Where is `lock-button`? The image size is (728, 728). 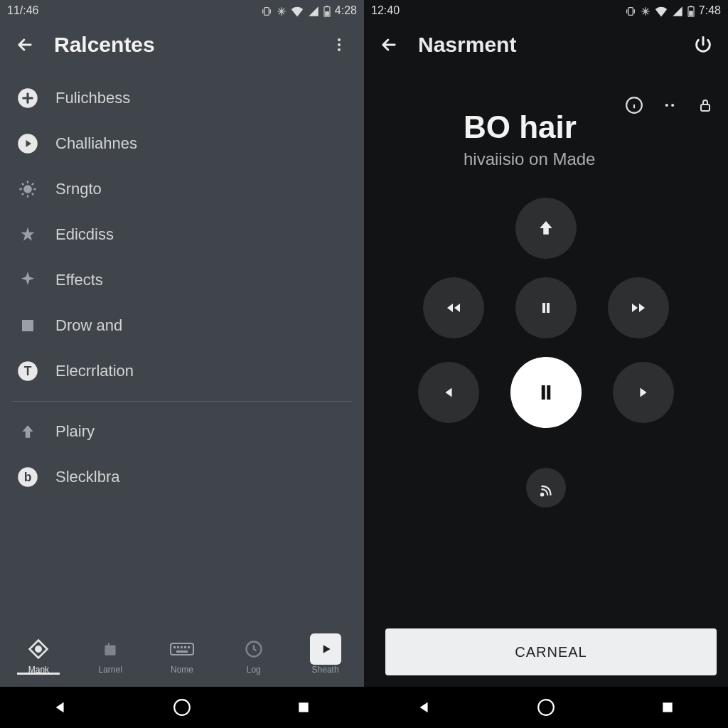 lock-button is located at coordinates (705, 105).